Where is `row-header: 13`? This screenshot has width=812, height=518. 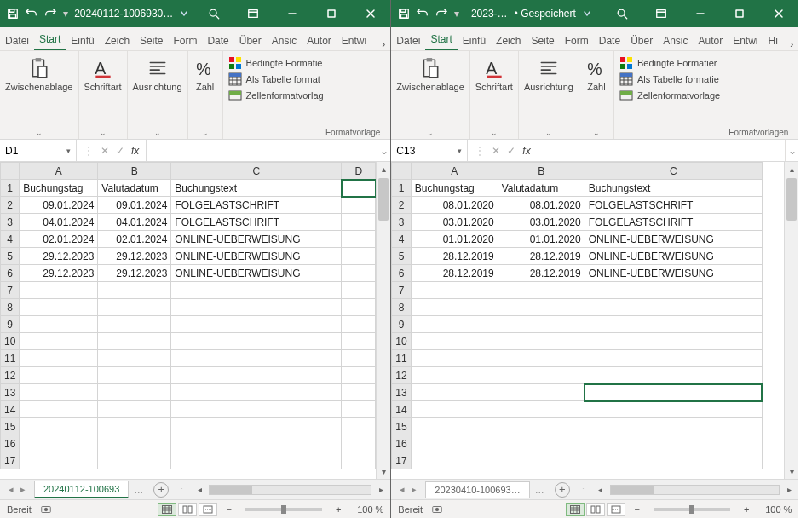 row-header: 13 is located at coordinates (10, 393).